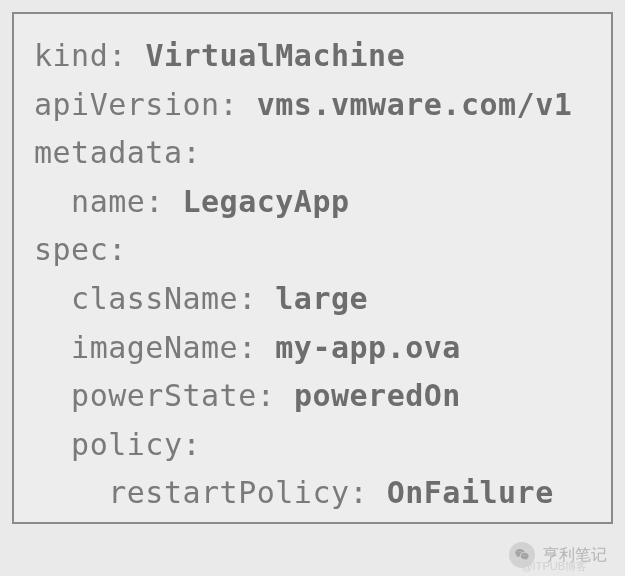 This screenshot has height=576, width=625. Describe the element at coordinates (415, 104) in the screenshot. I see `yaml-value: vms.vmware.com/v1` at that location.